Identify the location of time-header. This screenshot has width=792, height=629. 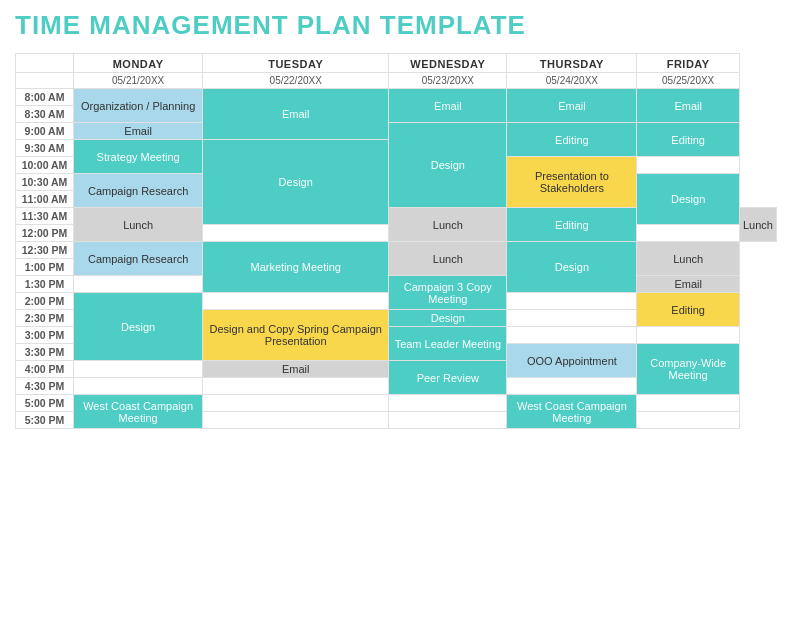
(45, 64).